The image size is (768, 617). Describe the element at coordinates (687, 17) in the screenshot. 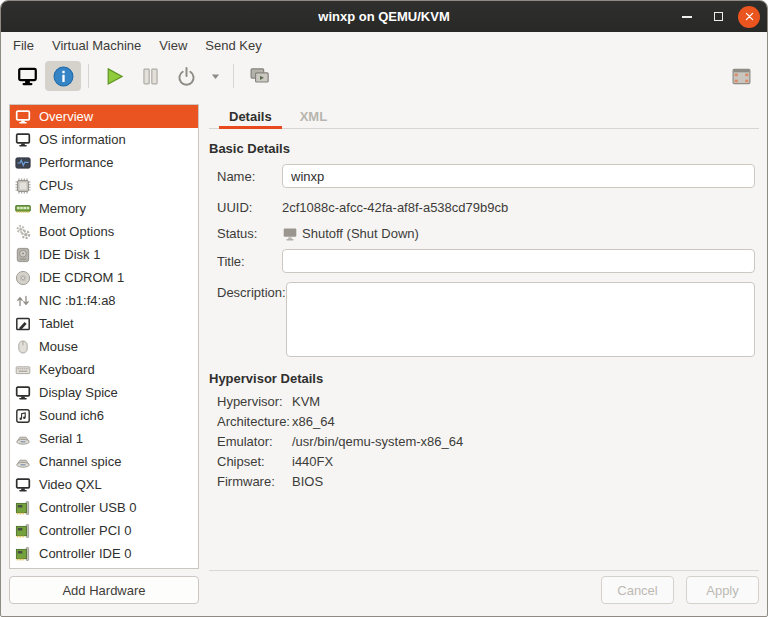

I see `minimize-button` at that location.